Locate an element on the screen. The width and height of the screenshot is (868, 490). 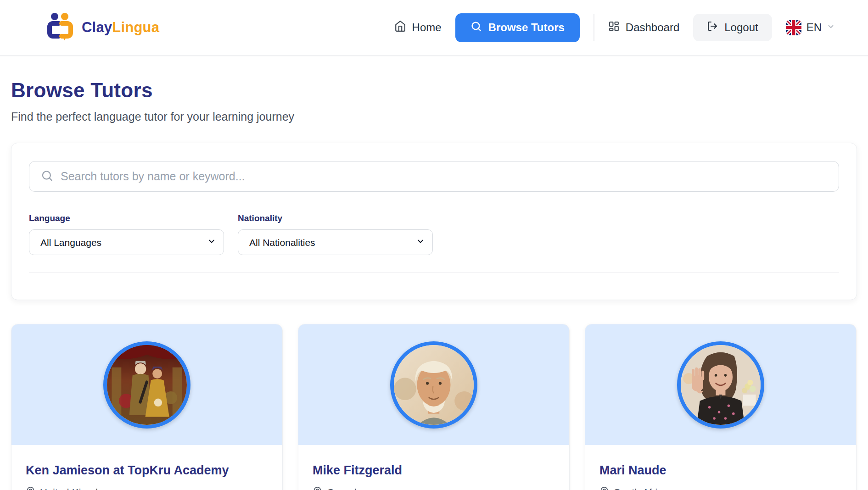
tutor-card-body: Ken Jamieson at TopKru Academy United Ki… is located at coordinates (147, 468).